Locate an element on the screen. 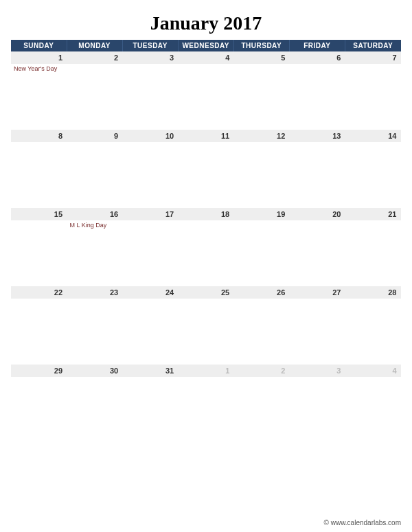 The image size is (412, 532). date-number: 18 is located at coordinates (206, 214).